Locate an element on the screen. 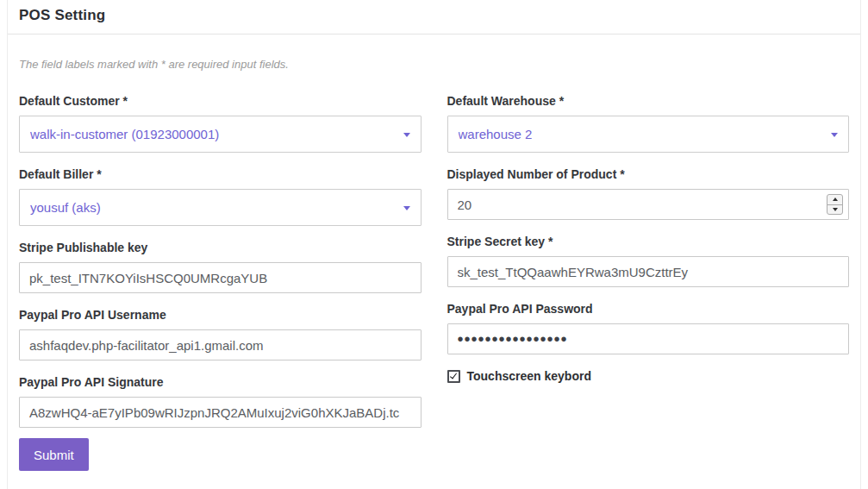 Image resolution: width=868 pixels, height=489 pixels. paypal-api-username-input is located at coordinates (221, 345).